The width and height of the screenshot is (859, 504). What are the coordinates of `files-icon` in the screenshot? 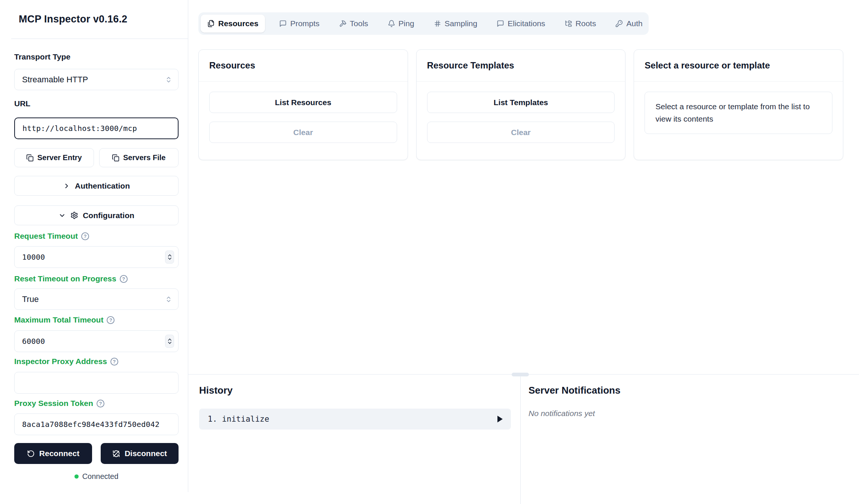 It's located at (211, 24).